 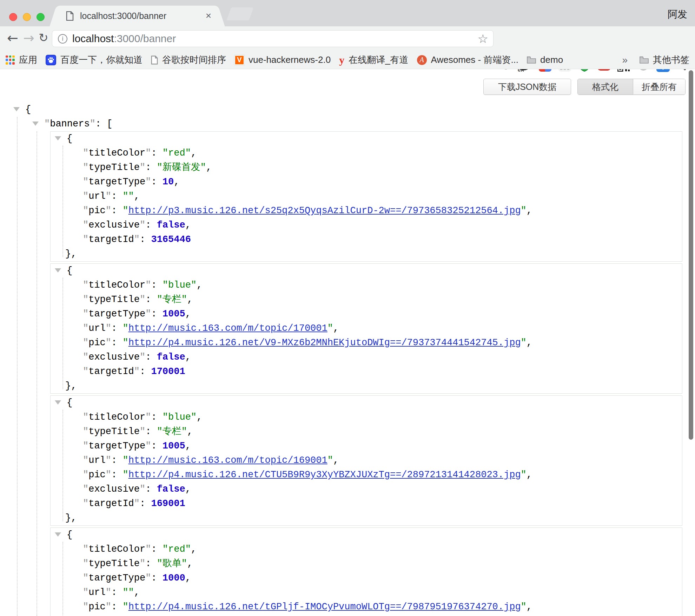 What do you see at coordinates (62, 39) in the screenshot?
I see `site-info-icon: i` at bounding box center [62, 39].